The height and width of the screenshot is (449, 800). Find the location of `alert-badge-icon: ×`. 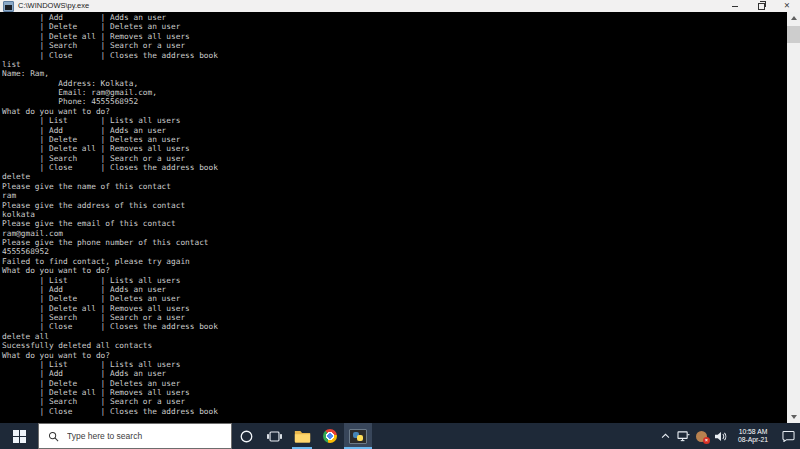

alert-badge-icon: × is located at coordinates (706, 440).